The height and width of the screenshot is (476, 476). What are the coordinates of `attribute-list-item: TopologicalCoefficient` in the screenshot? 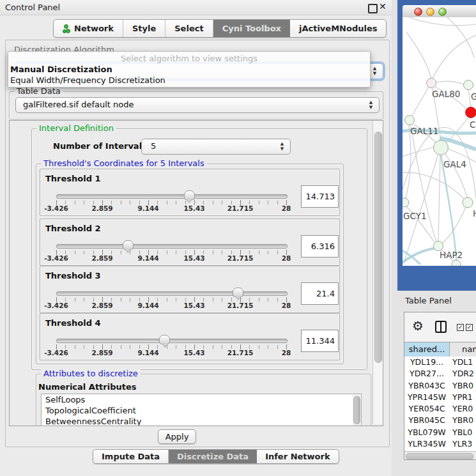 It's located at (201, 410).